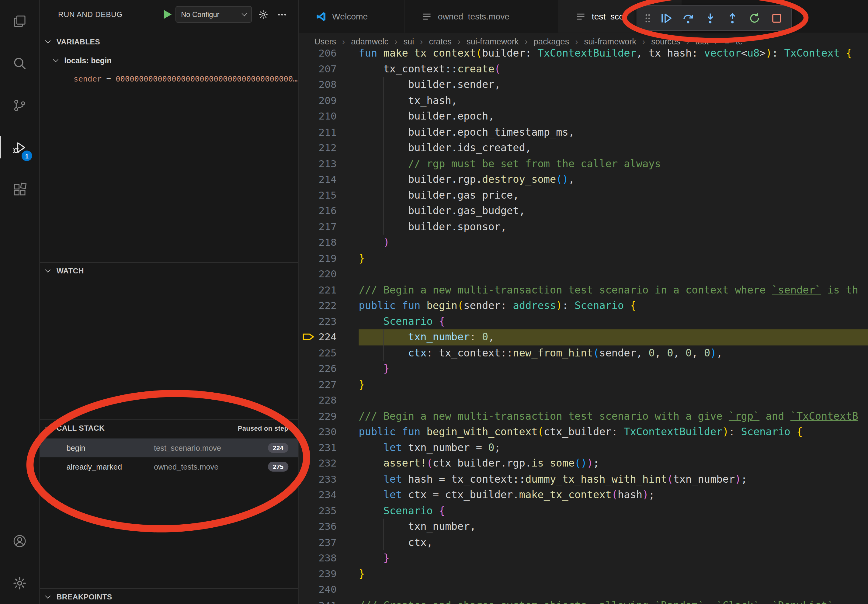  What do you see at coordinates (318, 259) in the screenshot?
I see `line-number: 219` at bounding box center [318, 259].